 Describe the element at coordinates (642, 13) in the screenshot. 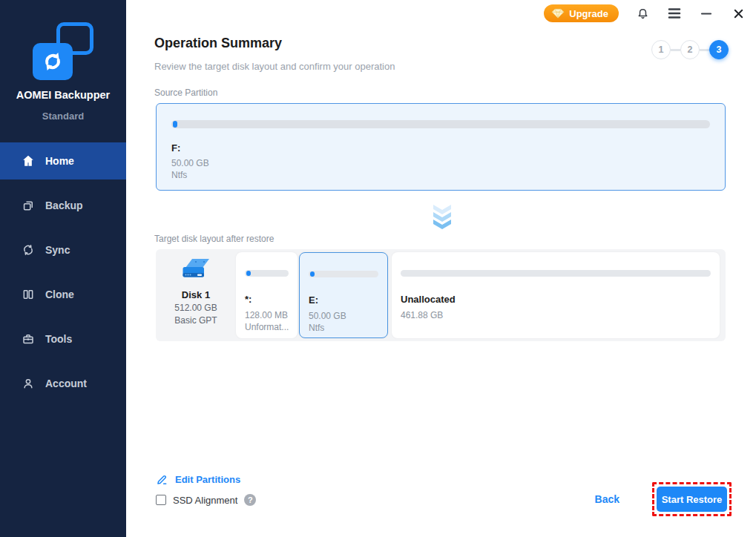

I see `bell-icon` at that location.